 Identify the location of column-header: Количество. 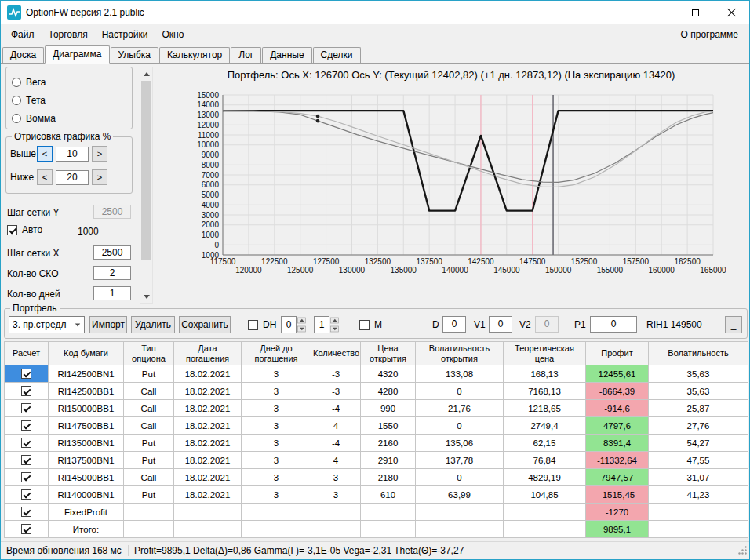
(336, 354).